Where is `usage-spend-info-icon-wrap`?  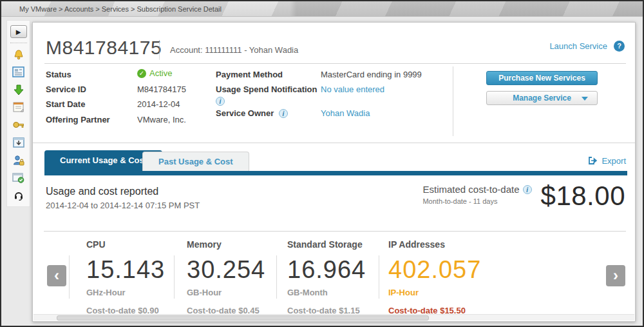
usage-spend-info-icon-wrap is located at coordinates (220, 101).